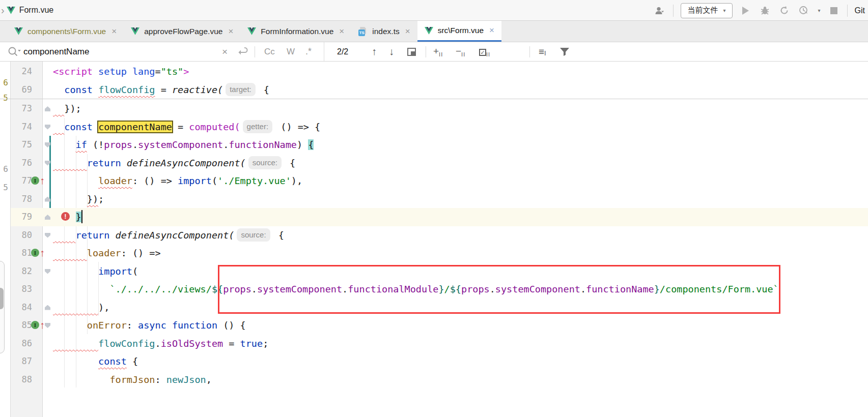  What do you see at coordinates (438, 52) in the screenshot?
I see `add-selection-icon: +II` at bounding box center [438, 52].